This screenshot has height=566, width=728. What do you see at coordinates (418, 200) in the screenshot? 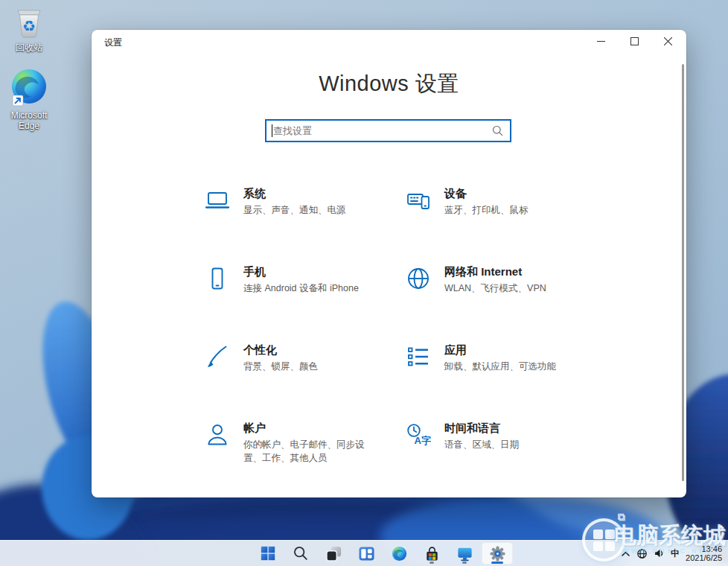
I see `devices-icon` at bounding box center [418, 200].